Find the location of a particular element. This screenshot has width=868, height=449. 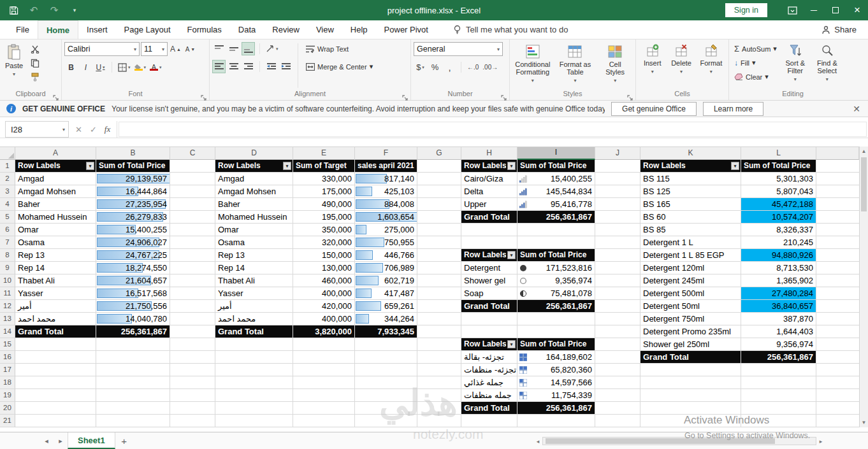

cell-F11: 417,487 is located at coordinates (386, 294).